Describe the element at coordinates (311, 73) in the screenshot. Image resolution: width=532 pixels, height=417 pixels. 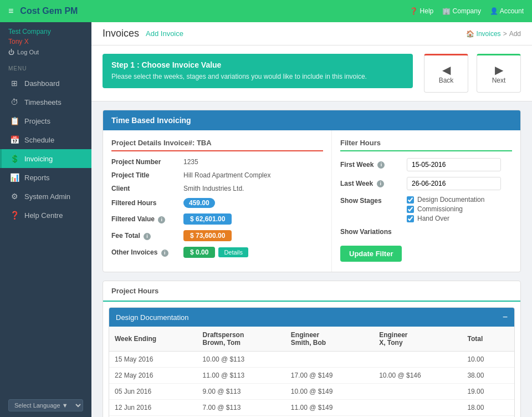
I see `step-area: Step 1 : Choose Invoice Value Please sel…` at that location.